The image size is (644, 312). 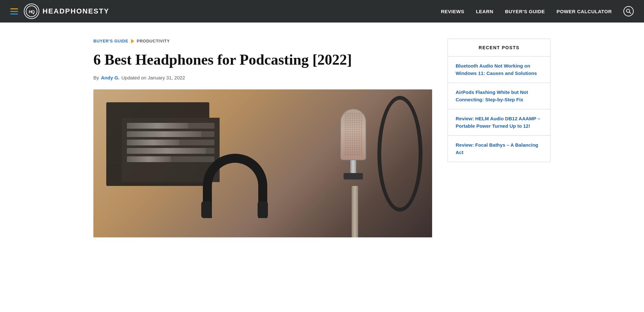 I want to click on recent-post-item-2: AirPods Flashing White but Not Connectin…, so click(x=499, y=96).